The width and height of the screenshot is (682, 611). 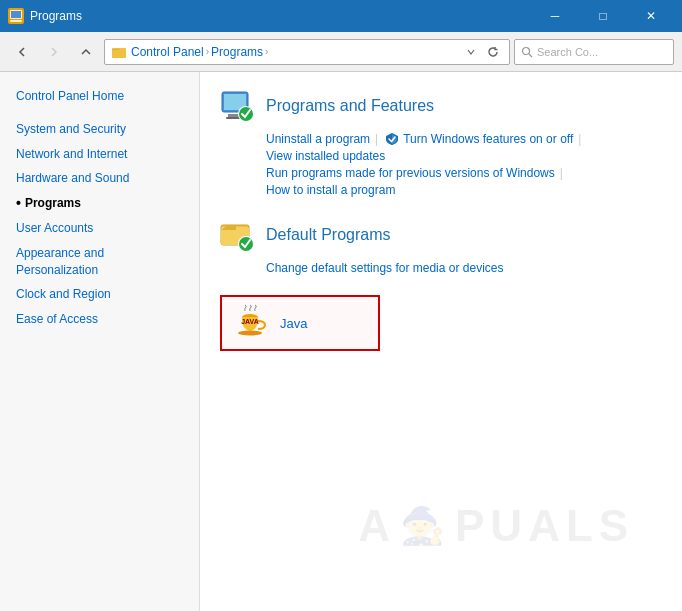 I want to click on java-label: Java, so click(x=294, y=324).